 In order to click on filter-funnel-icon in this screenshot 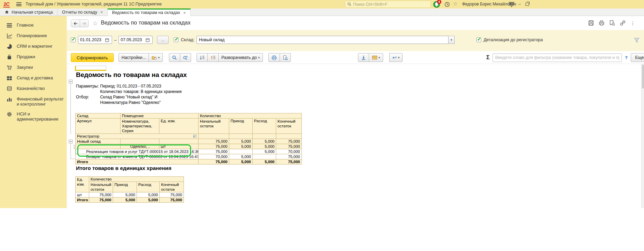, I will do `click(637, 40)`.